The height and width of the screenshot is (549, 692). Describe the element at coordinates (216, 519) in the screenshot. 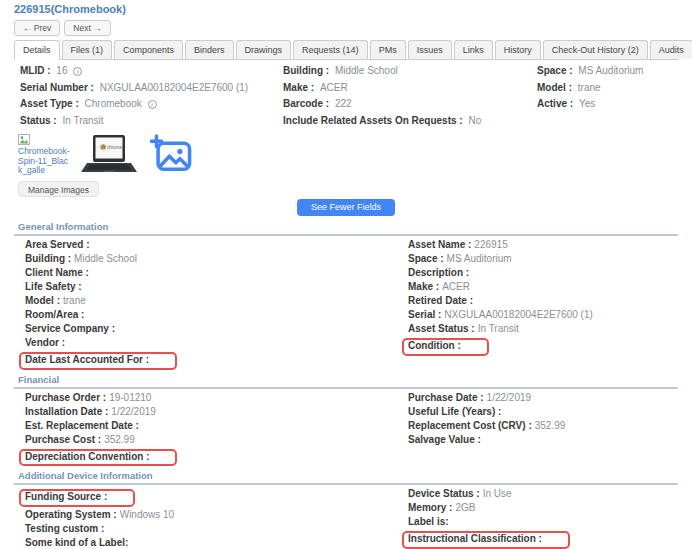

I see `additional-left-column: Funding Source : Operating System :Windo…` at that location.